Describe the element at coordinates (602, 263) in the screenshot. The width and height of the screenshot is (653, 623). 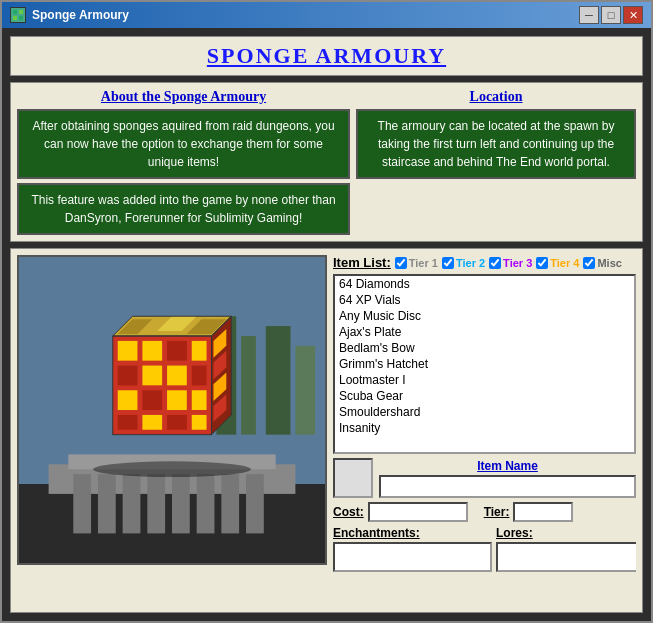
I see `checkbox-misc: Misc` at that location.